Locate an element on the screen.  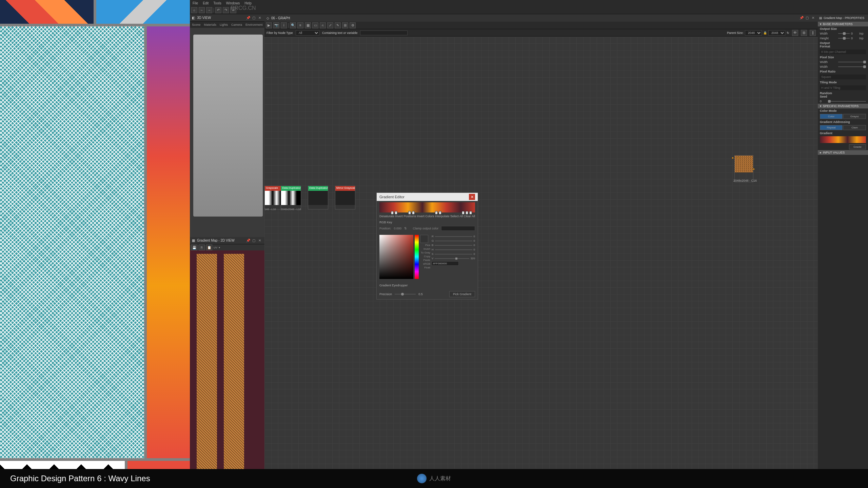
pick-label: Pick is located at coordinates (425, 245).